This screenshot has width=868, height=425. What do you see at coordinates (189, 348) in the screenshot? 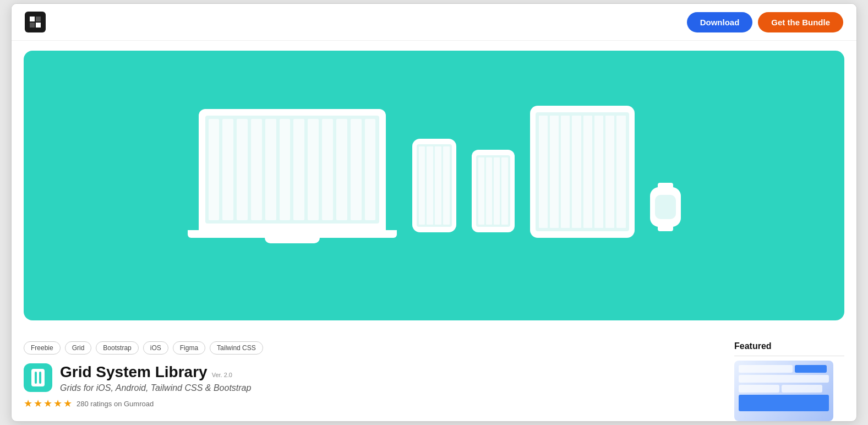
I see `tag-figma: Figma` at bounding box center [189, 348].